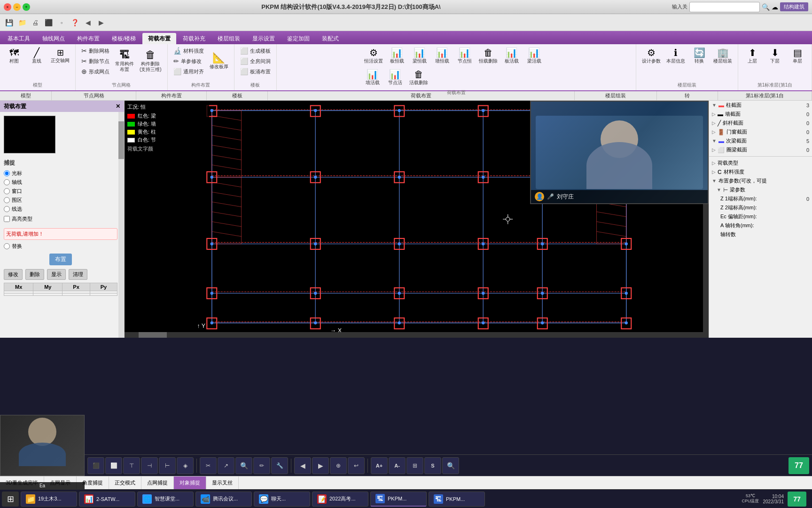 This screenshot has height=508, width=812. What do you see at coordinates (433, 466) in the screenshot?
I see `snap-btn: S` at bounding box center [433, 466].